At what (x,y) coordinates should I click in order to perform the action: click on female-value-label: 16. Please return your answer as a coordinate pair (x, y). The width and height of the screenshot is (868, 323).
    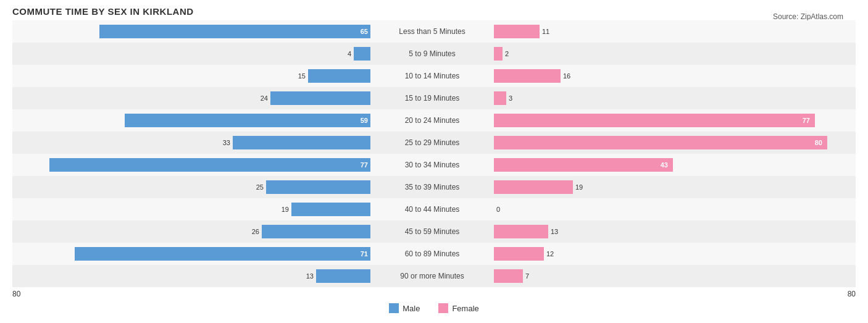
    Looking at the image, I should click on (567, 76).